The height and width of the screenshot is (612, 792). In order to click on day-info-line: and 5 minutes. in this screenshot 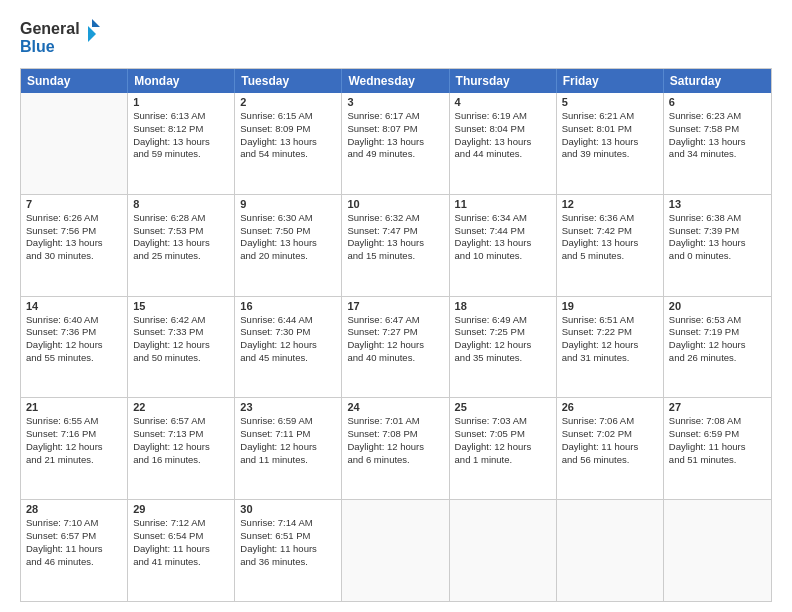, I will do `click(610, 256)`.